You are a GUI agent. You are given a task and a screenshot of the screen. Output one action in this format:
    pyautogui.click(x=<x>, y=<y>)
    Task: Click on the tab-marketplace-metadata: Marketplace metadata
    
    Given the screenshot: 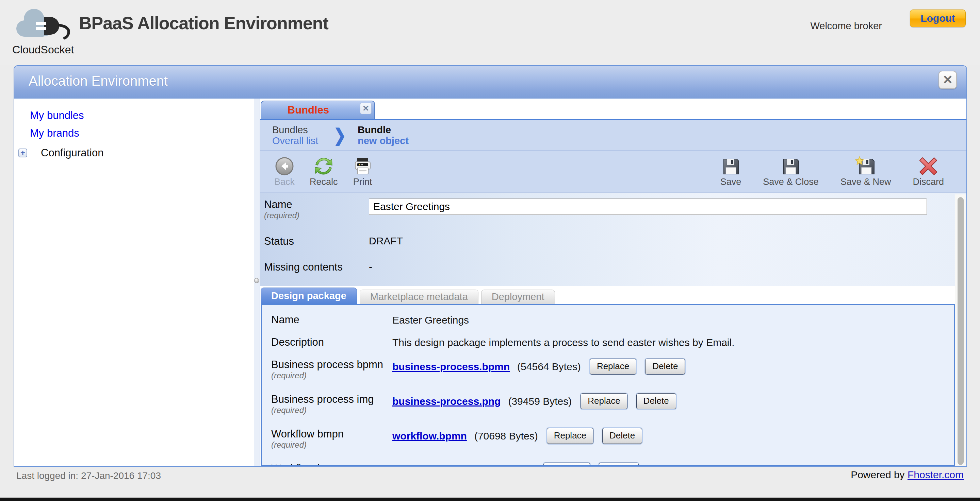 What is the action you would take?
    pyautogui.click(x=419, y=296)
    